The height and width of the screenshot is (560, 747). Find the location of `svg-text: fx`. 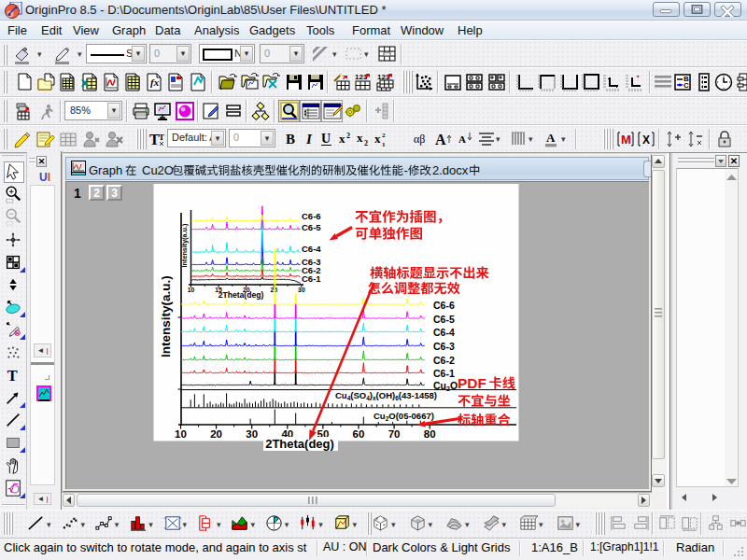

svg-text: fx is located at coordinates (155, 82).